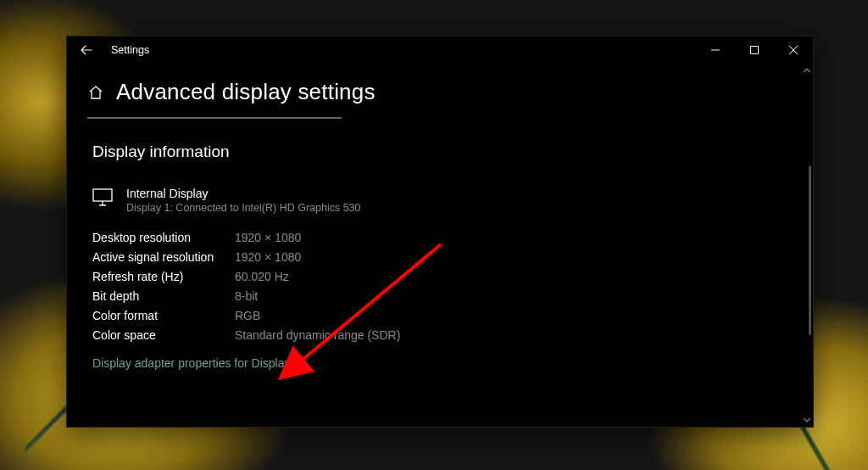 The image size is (868, 470). Describe the element at coordinates (434, 238) in the screenshot. I see `prop-desktop-resolution: Desktop resolution 1920 × 1080` at that location.